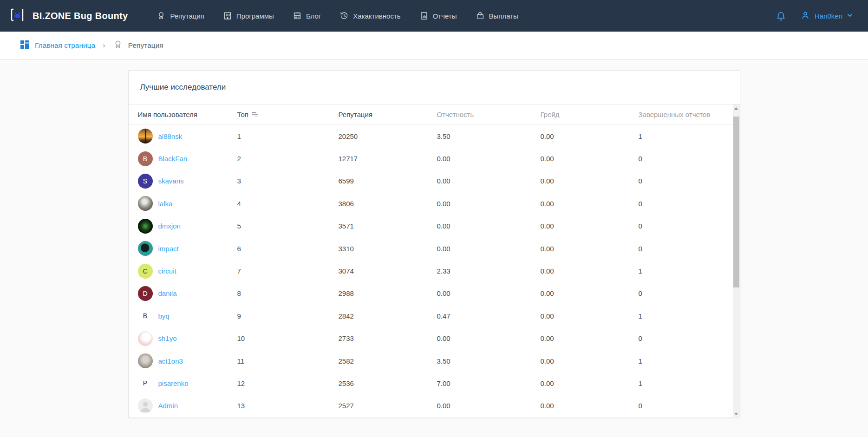 This screenshot has width=868, height=437. What do you see at coordinates (165, 203) in the screenshot?
I see `row-username: lalka` at bounding box center [165, 203].